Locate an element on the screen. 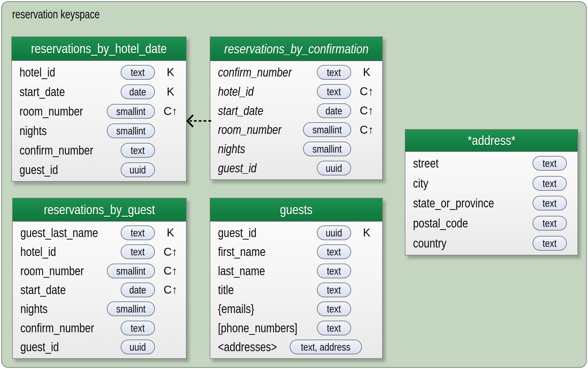 This screenshot has width=588, height=369. column-name: start_date is located at coordinates (70, 92).